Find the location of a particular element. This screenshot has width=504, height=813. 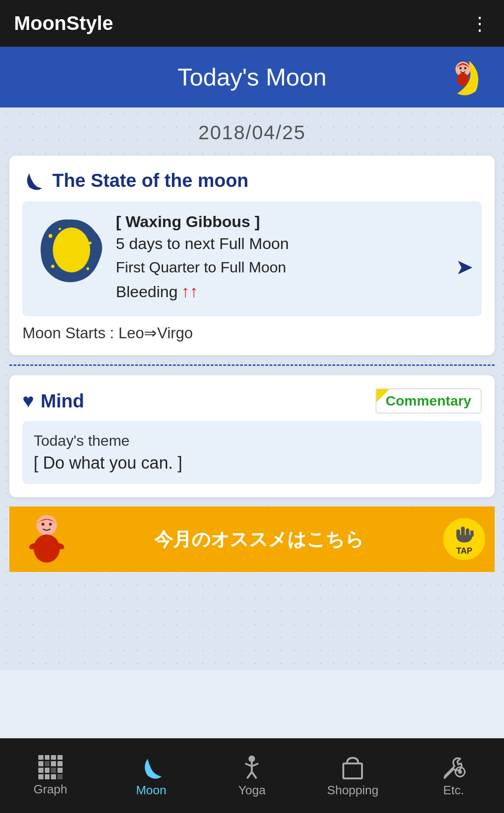

moon-bleeding-row: Bleeding ↑↑ is located at coordinates (294, 292).